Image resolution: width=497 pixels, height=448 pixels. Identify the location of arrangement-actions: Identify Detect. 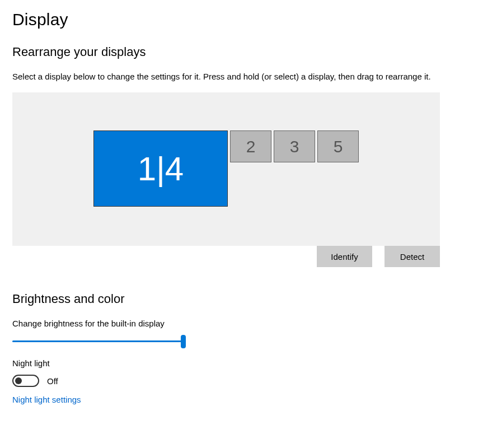
(226, 256).